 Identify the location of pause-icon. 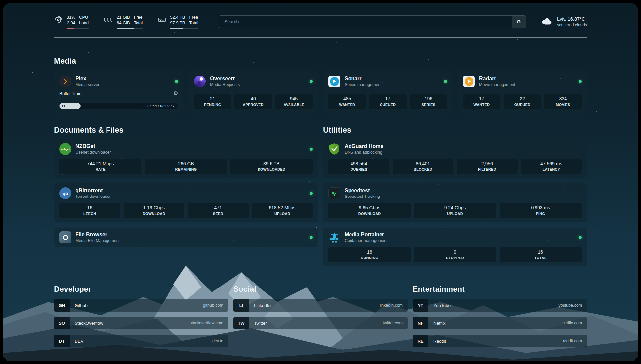
(64, 106).